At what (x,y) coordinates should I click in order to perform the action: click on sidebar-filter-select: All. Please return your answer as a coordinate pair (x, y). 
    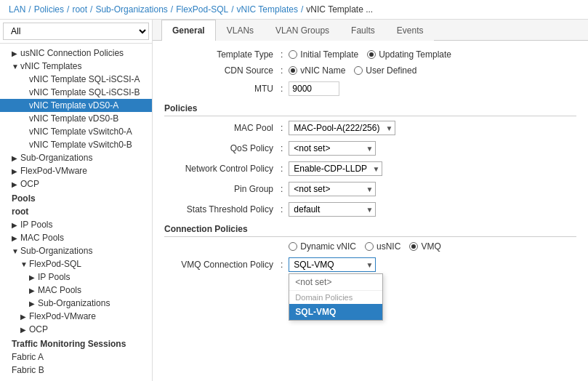
    Looking at the image, I should click on (76, 31).